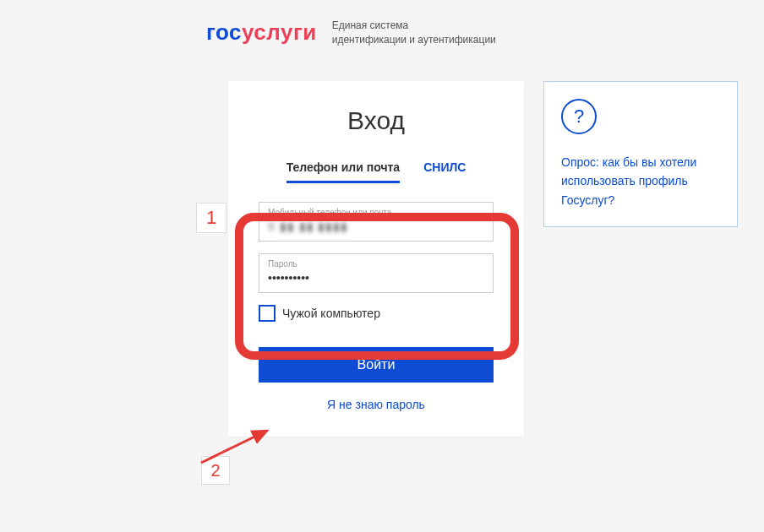 Image resolution: width=764 pixels, height=532 pixels. I want to click on annotation-badge-1: 1, so click(211, 218).